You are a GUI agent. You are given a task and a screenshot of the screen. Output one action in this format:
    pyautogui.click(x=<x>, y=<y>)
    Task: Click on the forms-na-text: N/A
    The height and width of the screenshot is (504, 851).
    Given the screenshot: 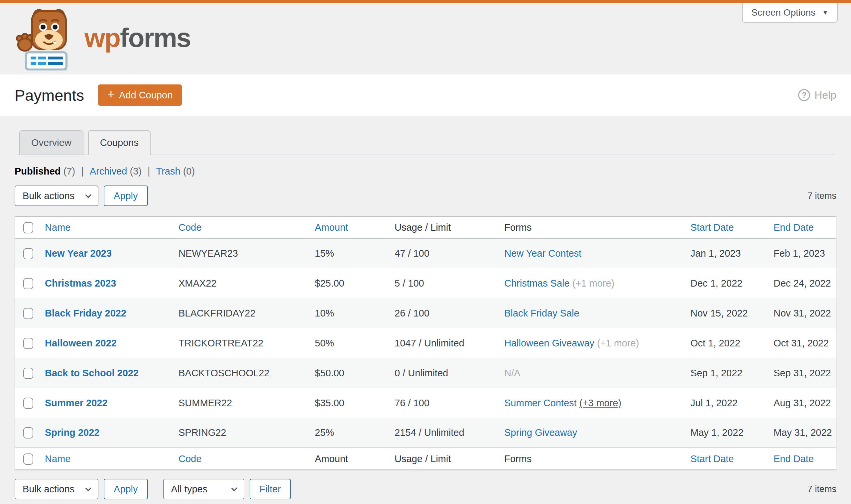 What is the action you would take?
    pyautogui.click(x=512, y=373)
    